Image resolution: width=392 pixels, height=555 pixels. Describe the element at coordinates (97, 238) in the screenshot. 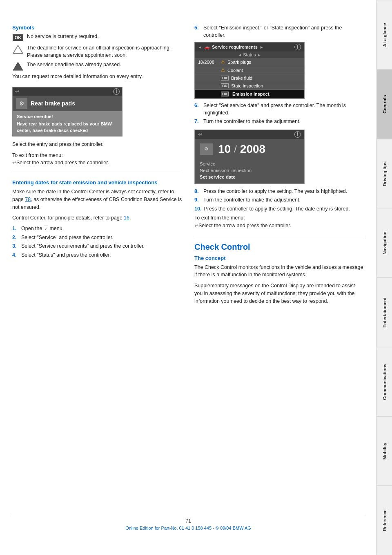

I see `step-2: 2. Select "Service" and press the contro…` at that location.